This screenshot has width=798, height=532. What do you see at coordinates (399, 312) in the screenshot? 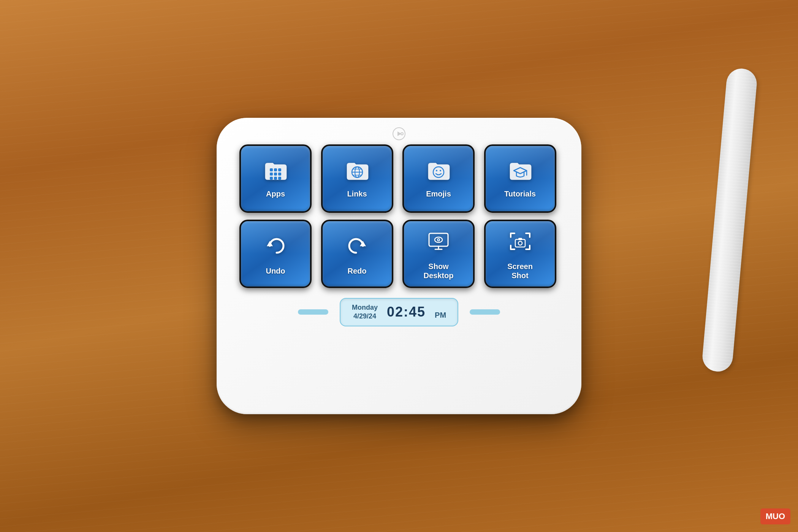
I see `clock-display: Monday 4/29/24 02:45 PM` at bounding box center [399, 312].